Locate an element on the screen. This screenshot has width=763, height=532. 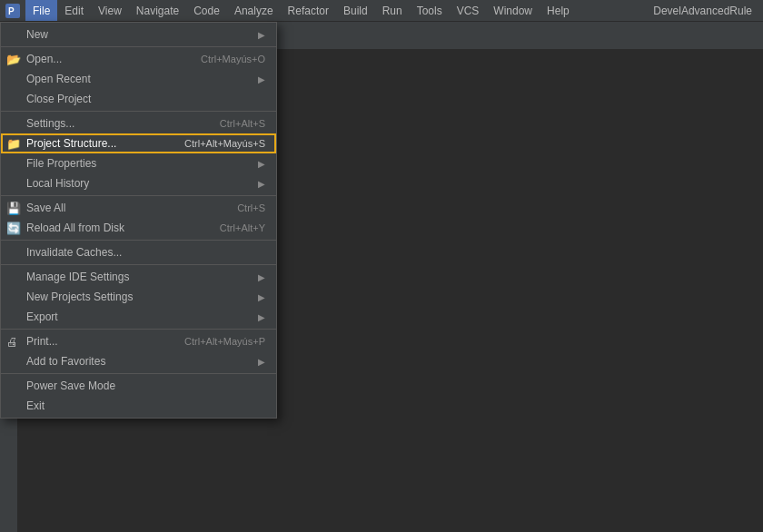
menu-item-file-properties: File Properties ▶ is located at coordinates (138, 163).